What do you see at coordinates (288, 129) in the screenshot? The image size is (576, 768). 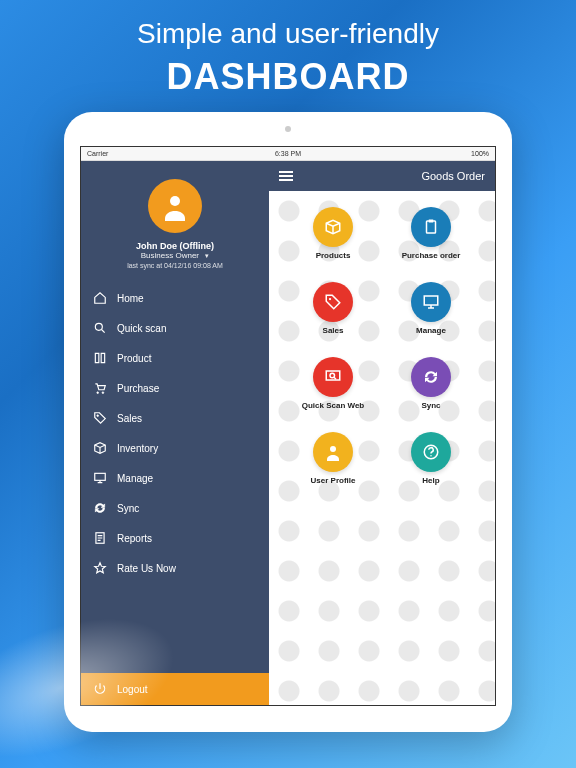 I see `tablet-camera` at bounding box center [288, 129].